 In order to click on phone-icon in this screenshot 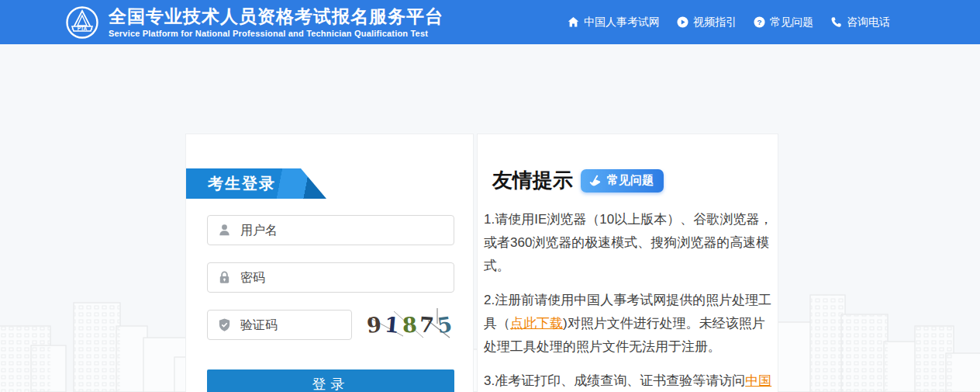, I will do `click(836, 22)`.